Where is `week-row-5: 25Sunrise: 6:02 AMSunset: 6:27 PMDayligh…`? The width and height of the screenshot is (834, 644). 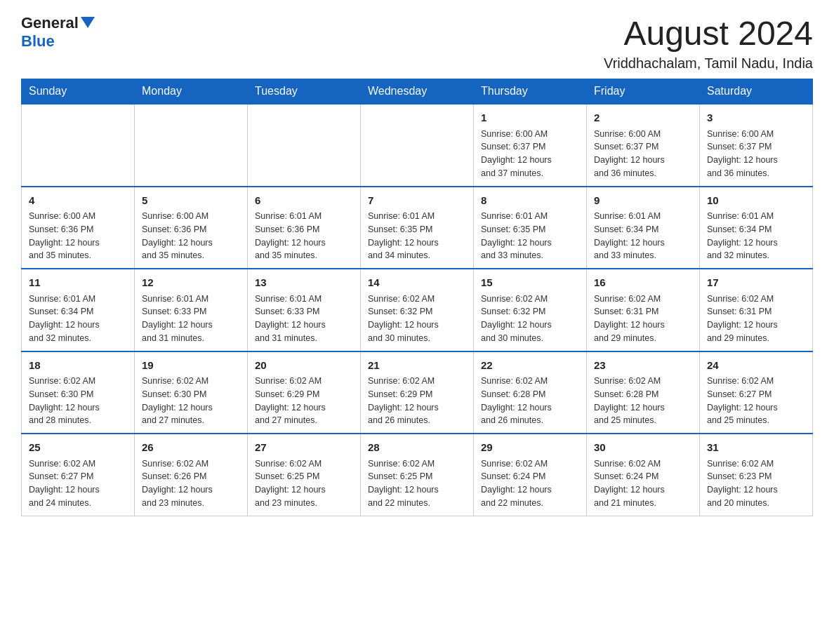 week-row-5: 25Sunrise: 6:02 AMSunset: 6:27 PMDayligh… is located at coordinates (417, 474).